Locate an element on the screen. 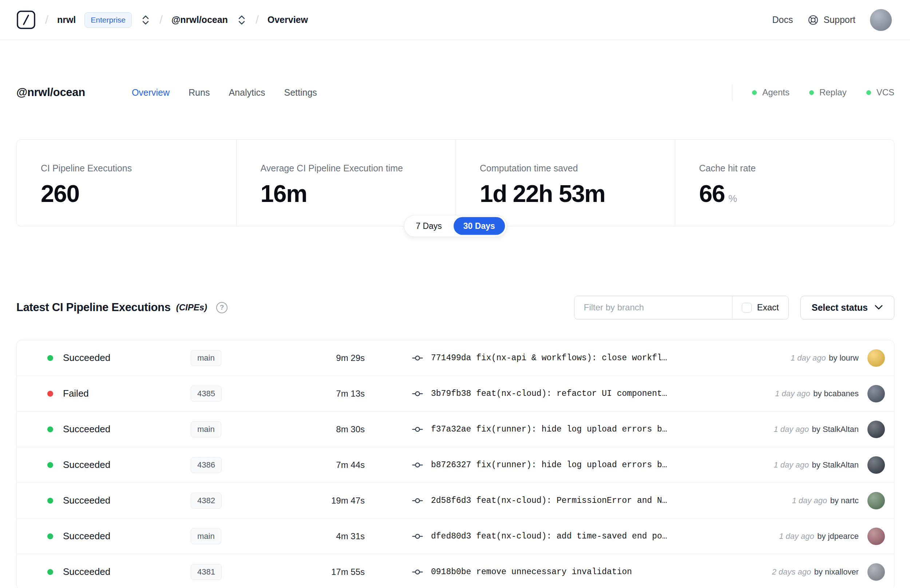 The width and height of the screenshot is (910, 588). cipes-subtitle: (CIPEs) is located at coordinates (192, 308).